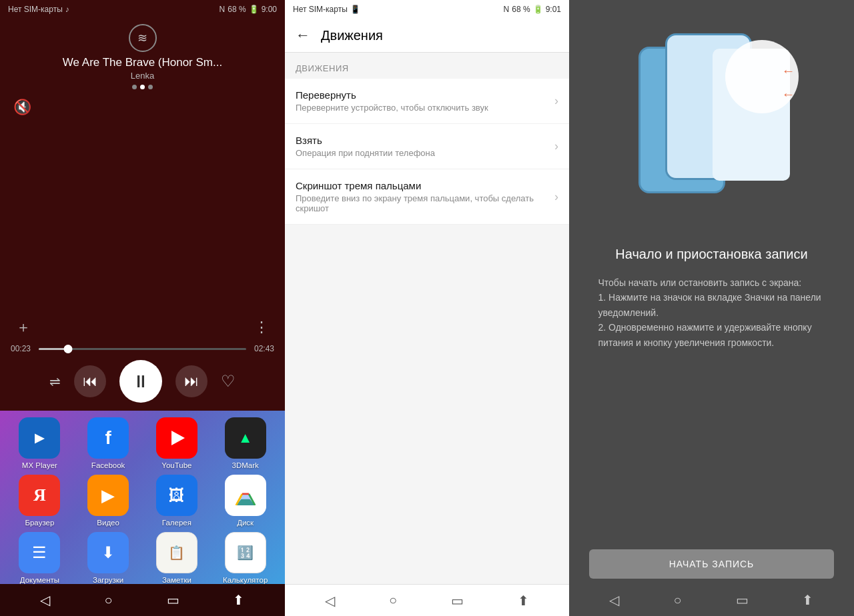 This screenshot has width=854, height=616. What do you see at coordinates (143, 349) in the screenshot?
I see `progress-row: 00:23 02:43` at bounding box center [143, 349].